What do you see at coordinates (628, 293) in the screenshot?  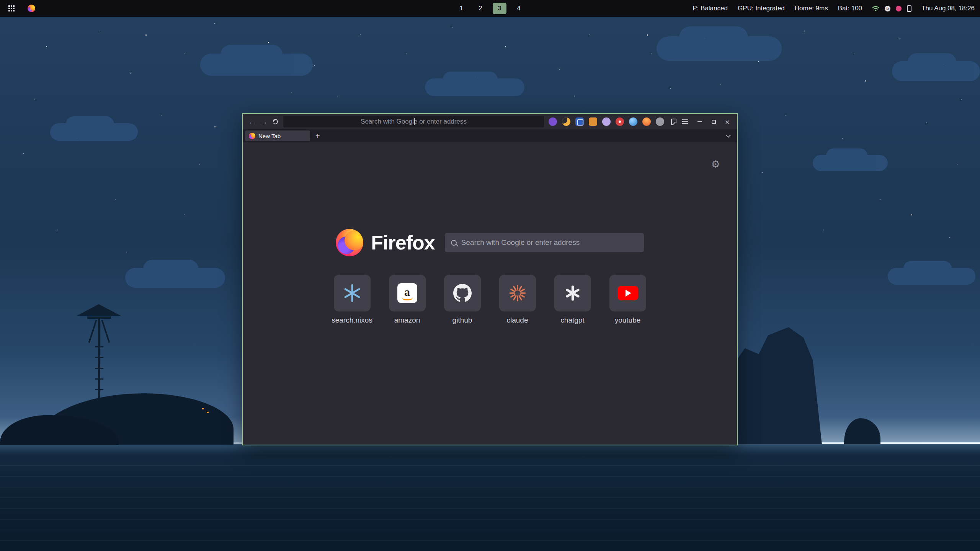 I see `youtube-icon` at bounding box center [628, 293].